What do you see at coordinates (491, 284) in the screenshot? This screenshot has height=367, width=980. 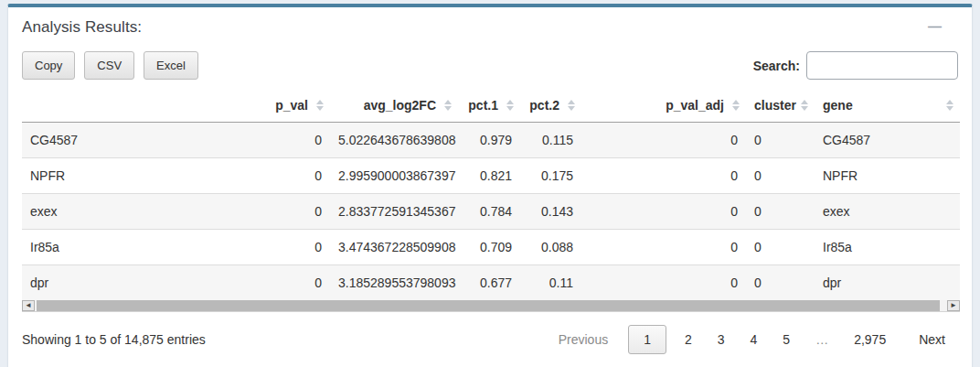 I see `table-row: dpr 0 3.185289553798093 0.677 0.11 0 0 d…` at bounding box center [491, 284].